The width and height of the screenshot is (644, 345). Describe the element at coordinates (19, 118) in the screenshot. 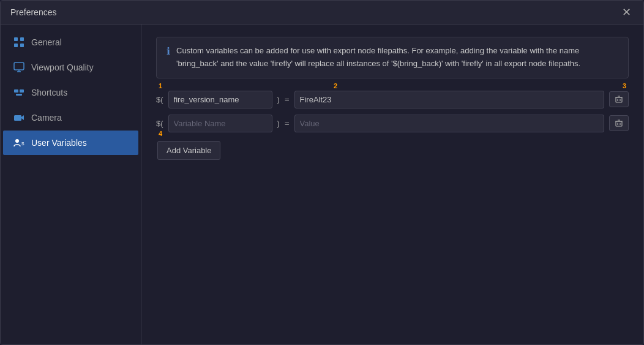

I see `camera-icon` at that location.